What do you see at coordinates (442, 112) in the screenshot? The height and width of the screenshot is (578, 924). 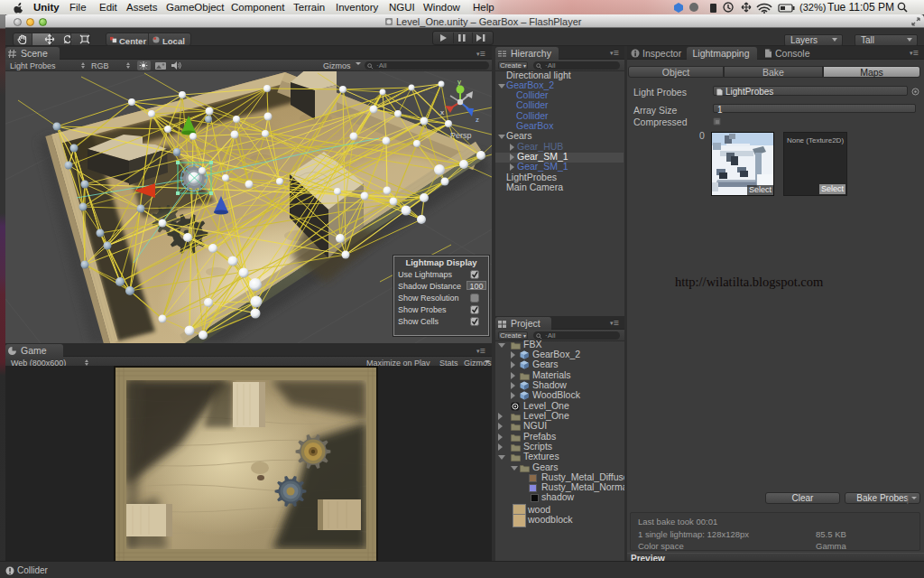 I see `svg-text: x` at bounding box center [442, 112].